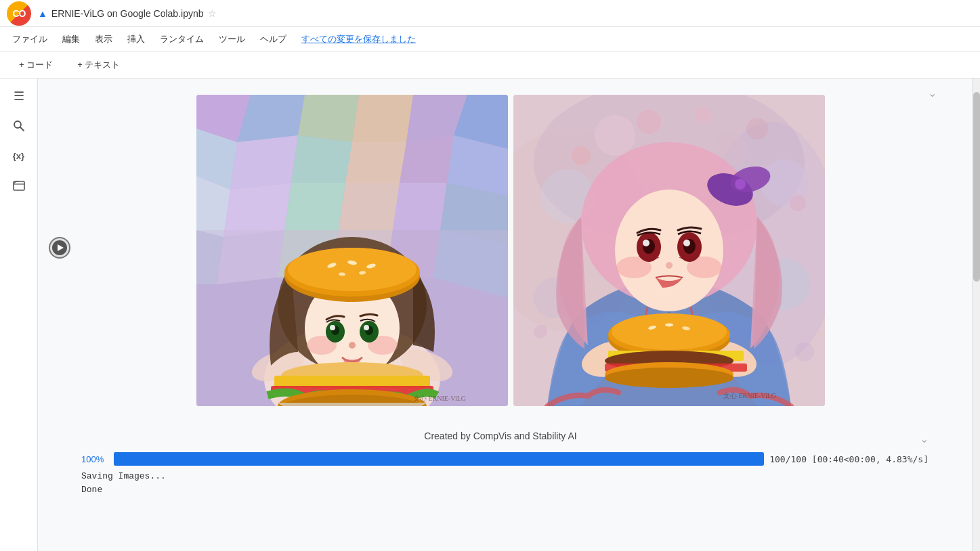 The width and height of the screenshot is (980, 551). What do you see at coordinates (19, 14) in the screenshot?
I see `logo-circle: CO` at bounding box center [19, 14].